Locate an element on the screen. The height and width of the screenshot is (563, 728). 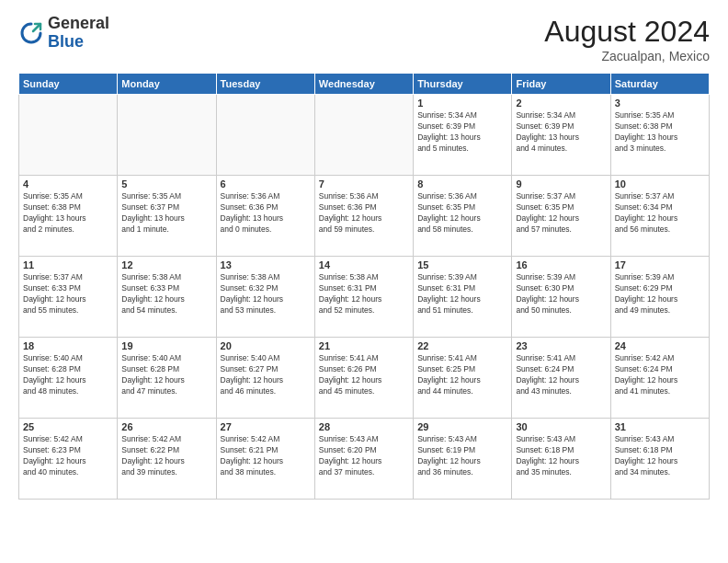
day-number: 1 is located at coordinates (462, 103).